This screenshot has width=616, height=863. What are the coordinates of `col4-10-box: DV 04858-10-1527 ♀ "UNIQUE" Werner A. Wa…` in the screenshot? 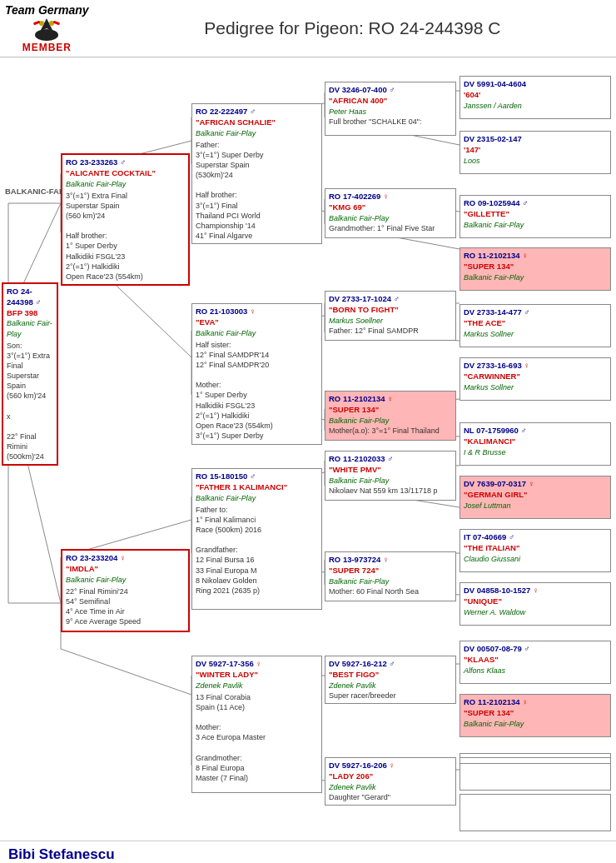 It's located at (535, 604).